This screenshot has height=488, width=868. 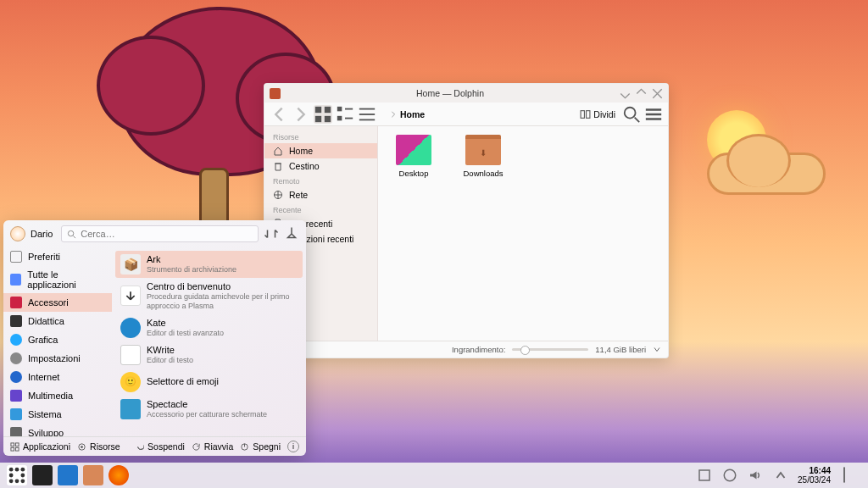 What do you see at coordinates (119, 475) in the screenshot?
I see `taskbar-firefox` at bounding box center [119, 475].